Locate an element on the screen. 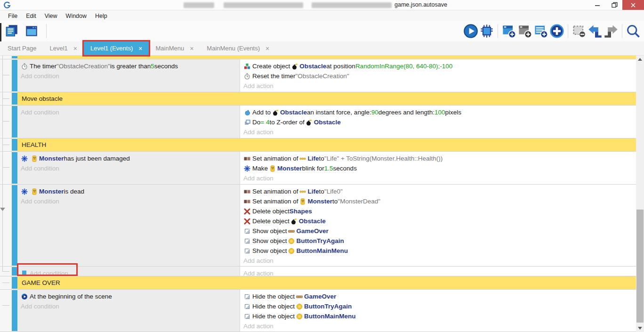  condition-line: Monster is dead is located at coordinates (129, 191).